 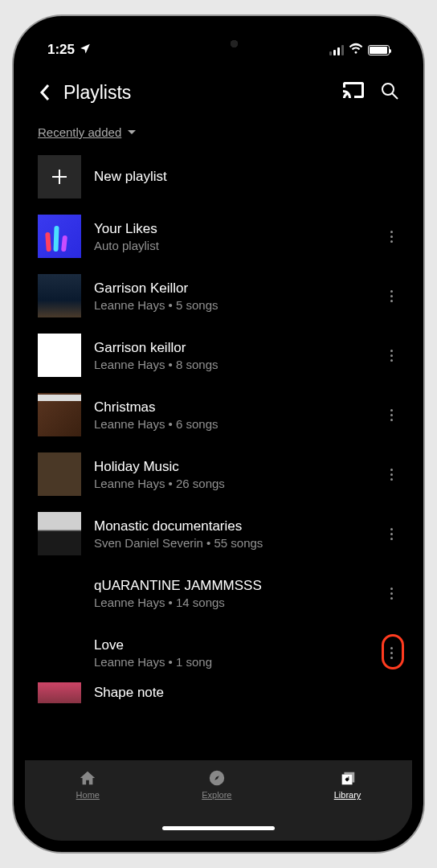 I want to click on wifi-icon, so click(x=356, y=50).